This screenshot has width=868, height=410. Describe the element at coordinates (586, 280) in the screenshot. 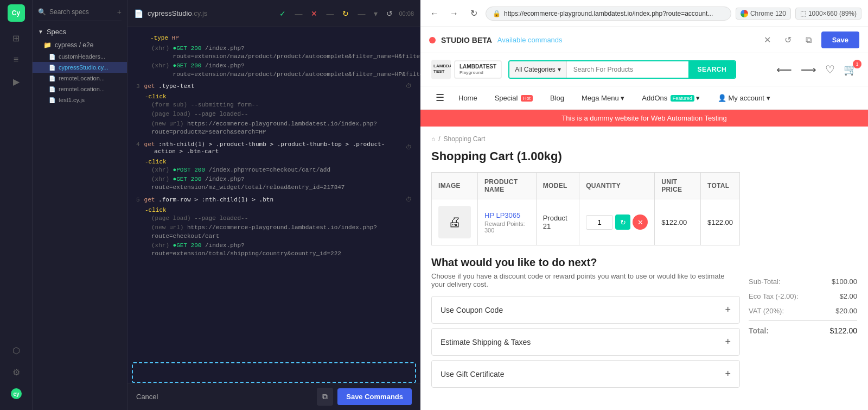

I see `what-next-desc: Choose if you have a discount code or re…` at that location.